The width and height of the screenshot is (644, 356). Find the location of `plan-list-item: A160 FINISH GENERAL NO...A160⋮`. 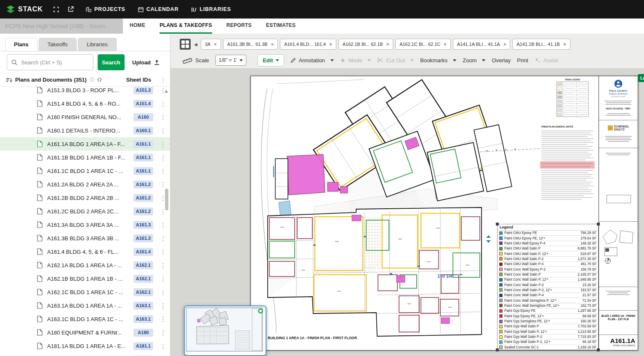

plan-list-item: A160 FINISH GENERAL NO...A160⋮ is located at coordinates (85, 117).